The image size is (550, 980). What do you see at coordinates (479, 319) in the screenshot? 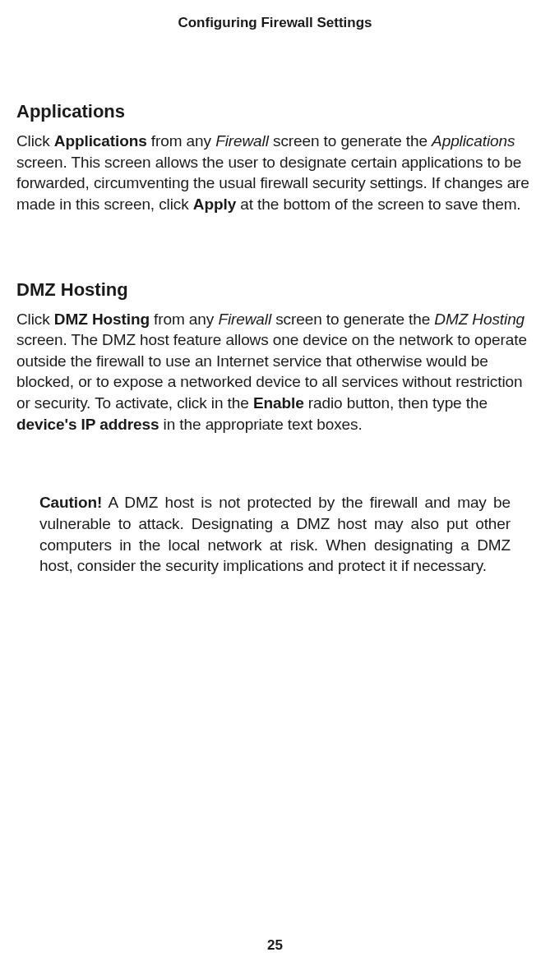
I see `text-italic: DMZ Hosting` at bounding box center [479, 319].